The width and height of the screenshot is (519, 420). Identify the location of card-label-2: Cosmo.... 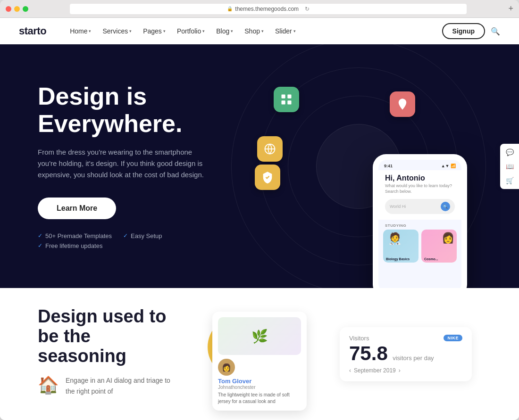
(431, 259).